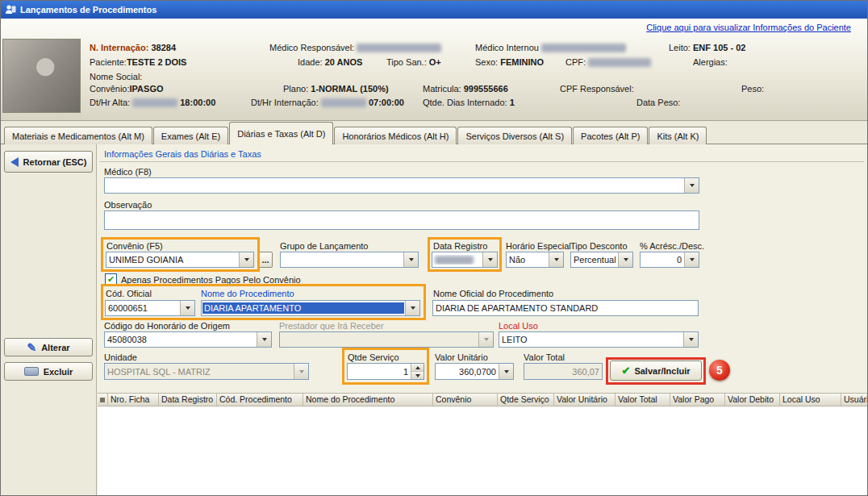 This screenshot has width=868, height=496. What do you see at coordinates (332, 326) in the screenshot?
I see `prestador-label: Prestador que Irá Receber` at bounding box center [332, 326].